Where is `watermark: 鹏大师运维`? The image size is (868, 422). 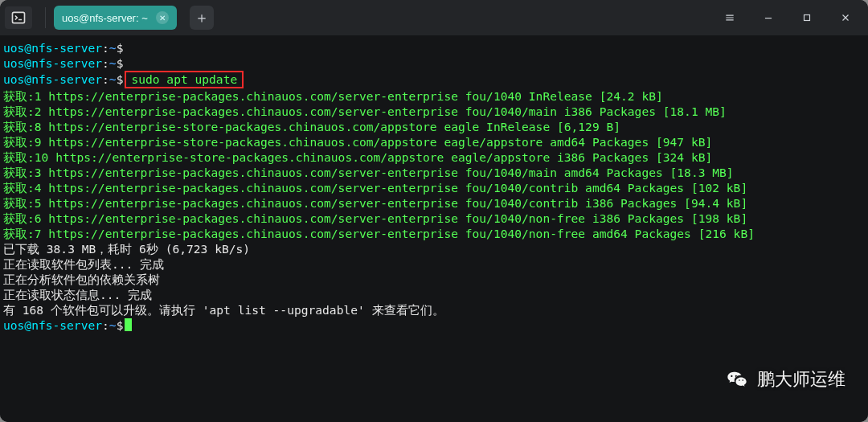 watermark: 鹏大师运维 is located at coordinates (785, 379).